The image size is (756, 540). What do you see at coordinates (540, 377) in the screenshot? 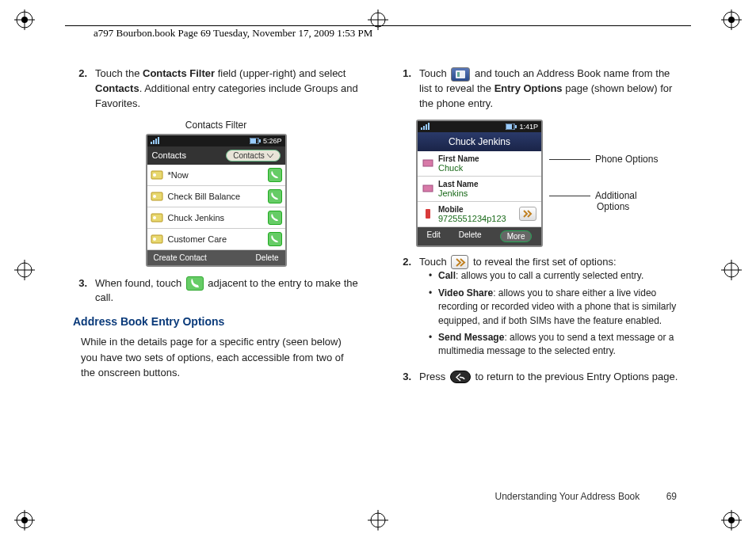
I see `step-3-right: 3. Press to return to the previous Entry…` at bounding box center [540, 377].